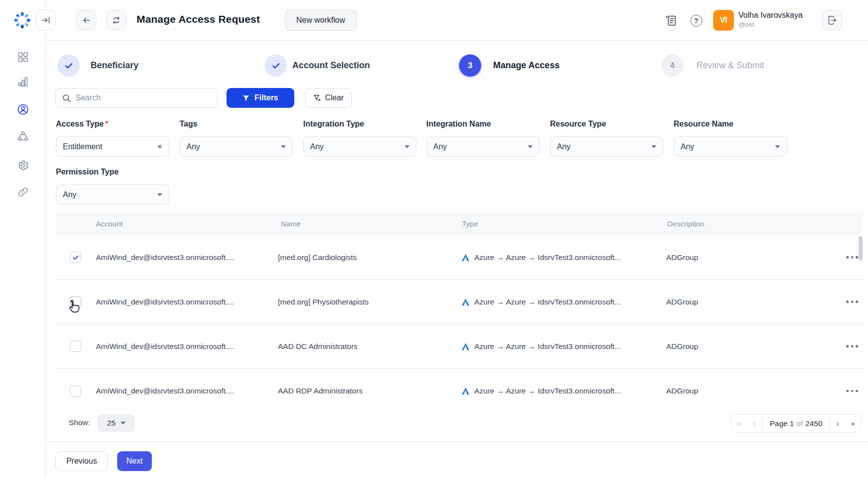 The width and height of the screenshot is (868, 477). Describe the element at coordinates (116, 423) in the screenshot. I see `page-size-select: 25` at that location.